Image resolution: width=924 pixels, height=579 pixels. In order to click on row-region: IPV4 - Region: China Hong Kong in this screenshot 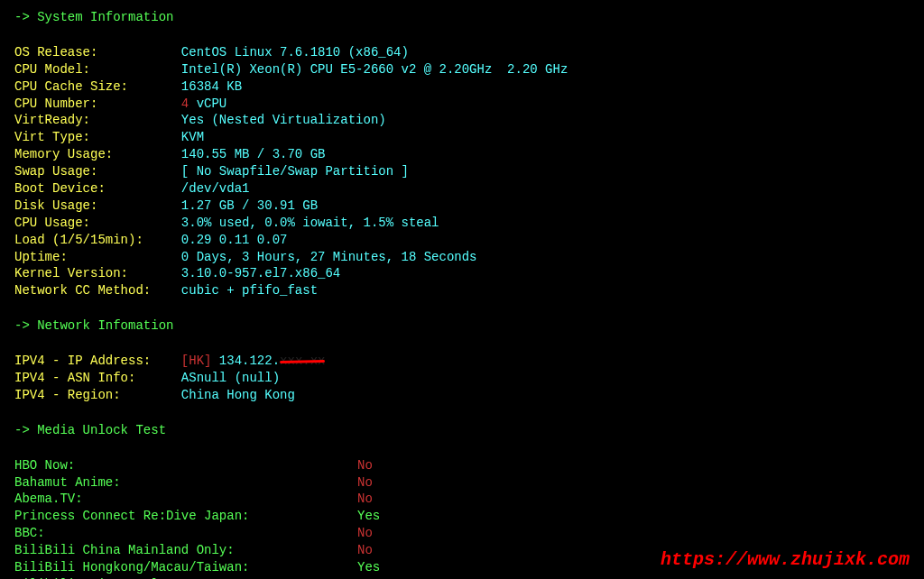, I will do `click(462, 395)`.